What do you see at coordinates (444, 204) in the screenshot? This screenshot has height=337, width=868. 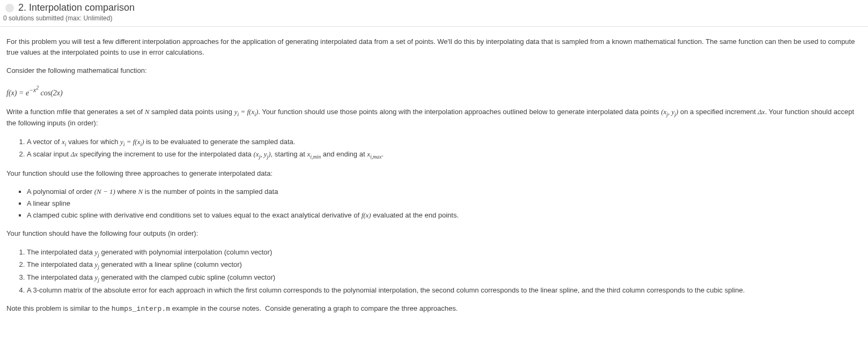 I see `list-item: A linear spline` at bounding box center [444, 204].